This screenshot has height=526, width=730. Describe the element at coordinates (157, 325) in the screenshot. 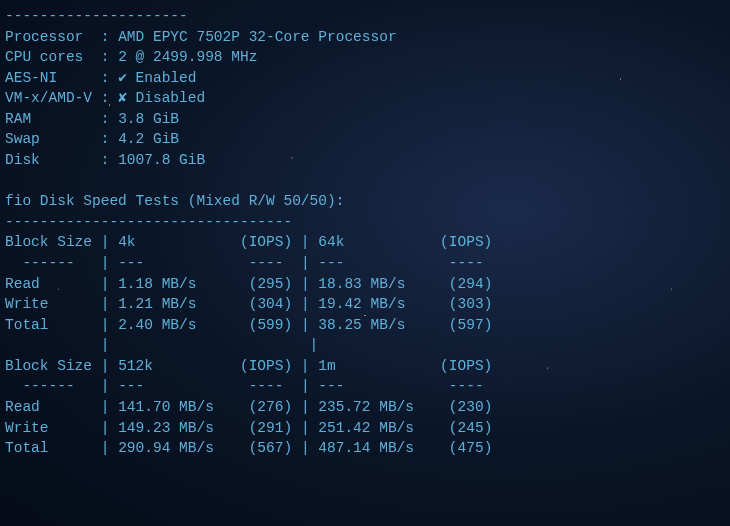

I see `total-4k: 2.40 MB/s` at that location.